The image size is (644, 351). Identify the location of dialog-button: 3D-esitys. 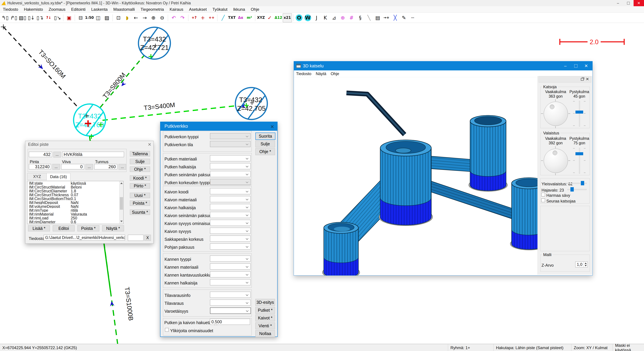
(265, 302).